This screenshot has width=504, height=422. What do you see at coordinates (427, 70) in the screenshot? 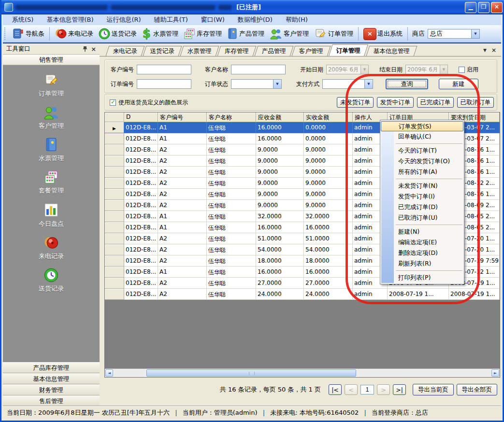
I see `end-date-picker: 2009年 6月 8日 ▼` at bounding box center [427, 70].